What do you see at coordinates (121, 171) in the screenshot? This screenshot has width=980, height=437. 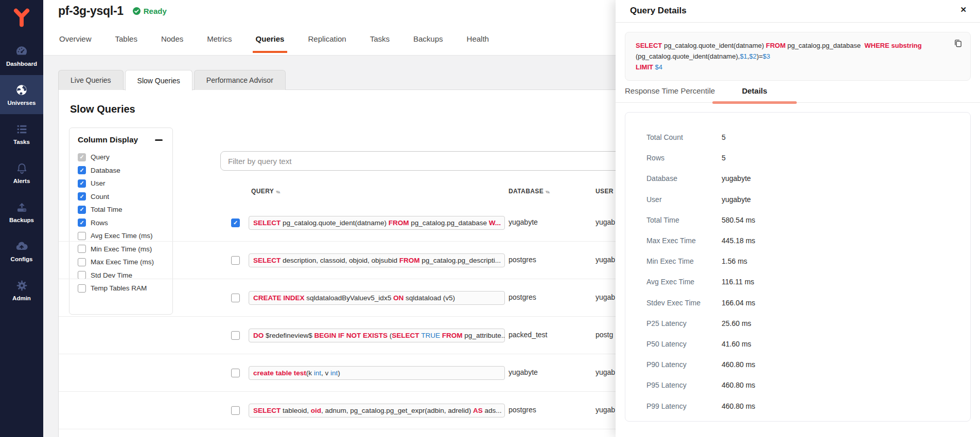 I see `column-display-option-database: Database` at bounding box center [121, 171].